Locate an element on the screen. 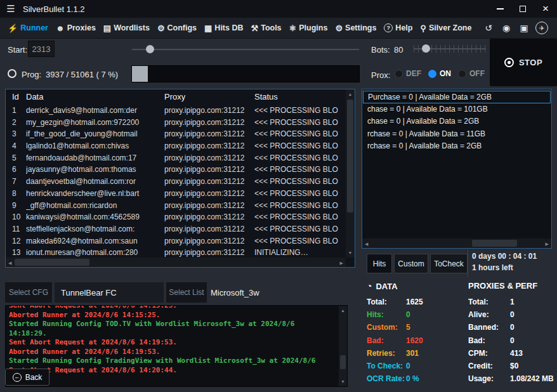  table-row: 12makeda6924@hotmail.com:saunproxy.ipipg… is located at coordinates (176, 241).